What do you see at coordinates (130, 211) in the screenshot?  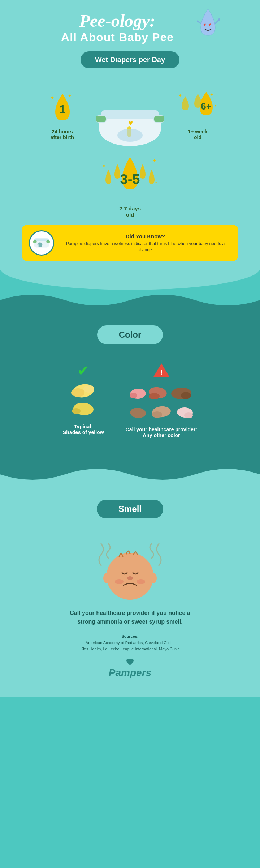 I see `label-2-7days: 2-7 days old` at bounding box center [130, 211].